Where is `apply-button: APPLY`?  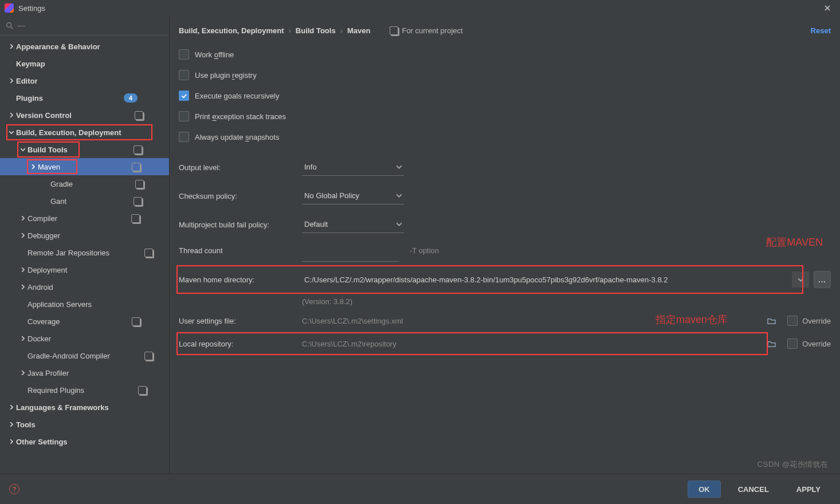
apply-button: APPLY is located at coordinates (808, 489).